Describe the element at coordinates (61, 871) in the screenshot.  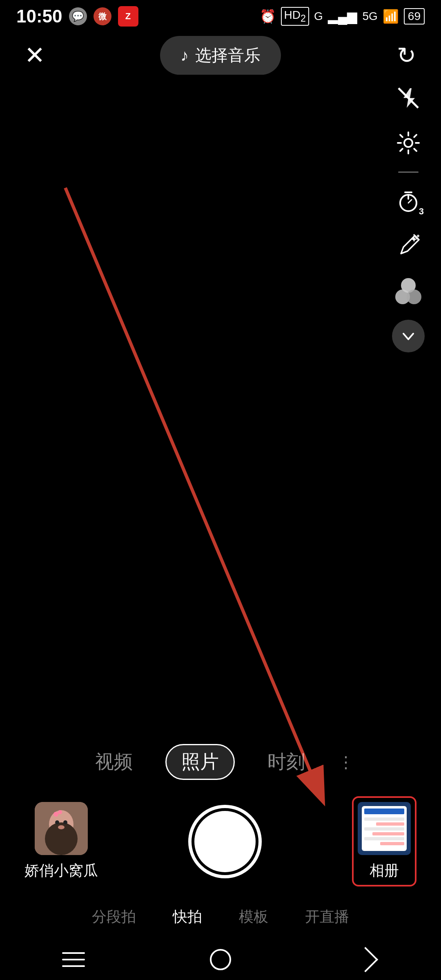
I see `user-name: 娇俏小窝瓜` at that location.